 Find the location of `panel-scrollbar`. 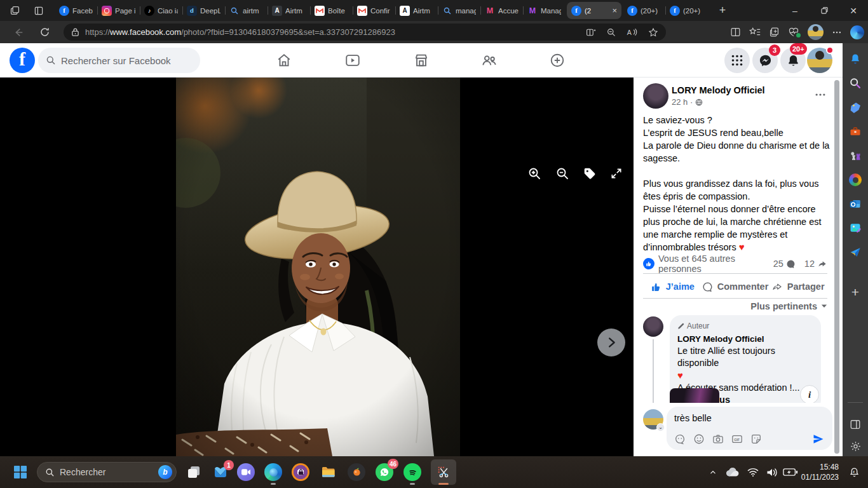

panel-scrollbar is located at coordinates (837, 267).